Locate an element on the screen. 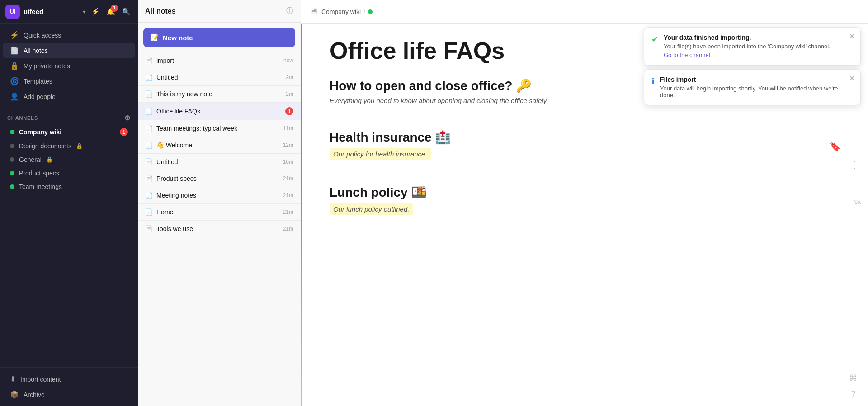 The image size is (868, 406). note-title: Tools we use is located at coordinates (218, 229).